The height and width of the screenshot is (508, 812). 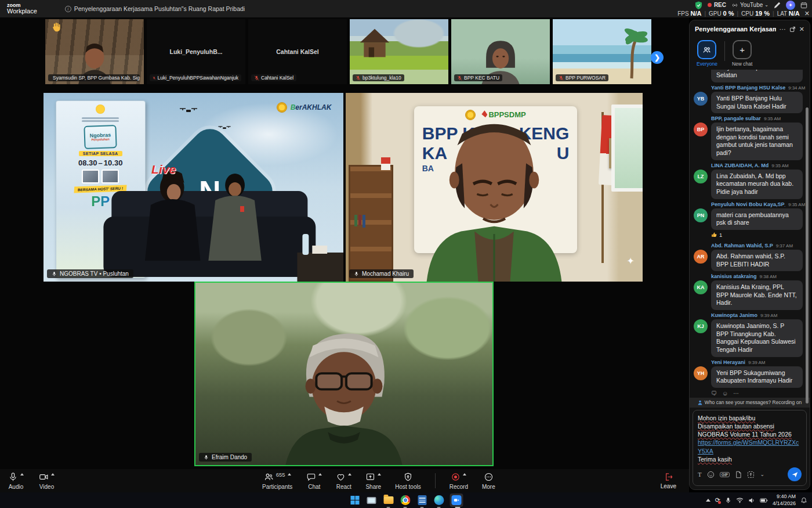 What do you see at coordinates (406, 500) in the screenshot?
I see `windows-taskbar: ⟳ 9:40 AM 4/14/2026` at bounding box center [406, 500].